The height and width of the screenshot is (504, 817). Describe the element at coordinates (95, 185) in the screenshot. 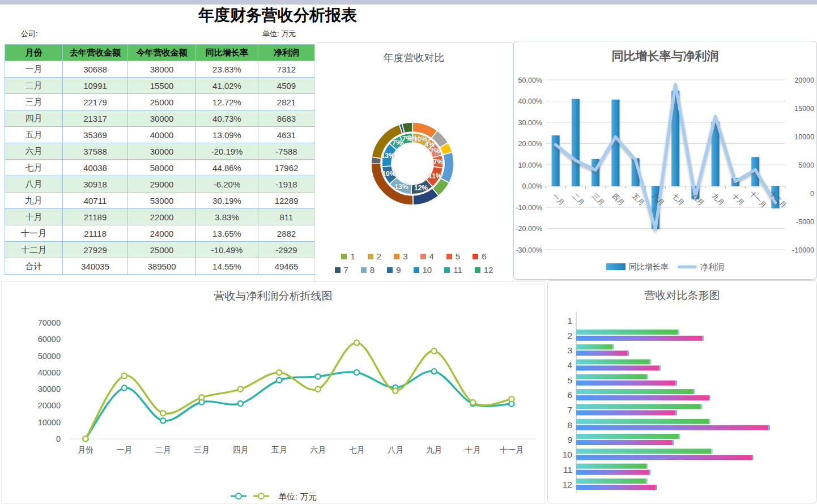

I see `table-cell: 30918` at that location.